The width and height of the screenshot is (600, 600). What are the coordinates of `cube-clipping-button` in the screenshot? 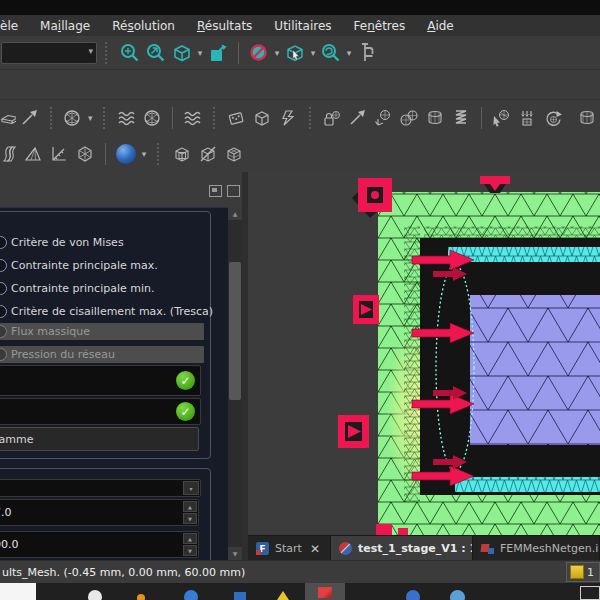 It's located at (182, 154).